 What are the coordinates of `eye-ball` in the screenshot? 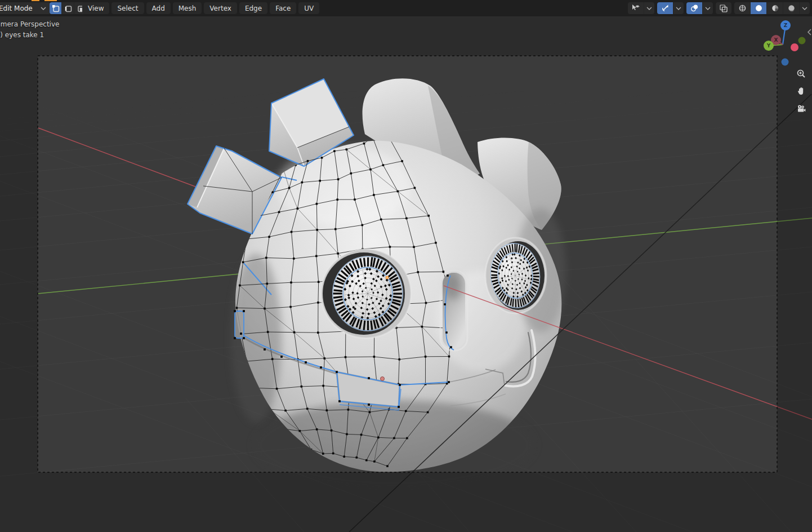 It's located at (368, 294).